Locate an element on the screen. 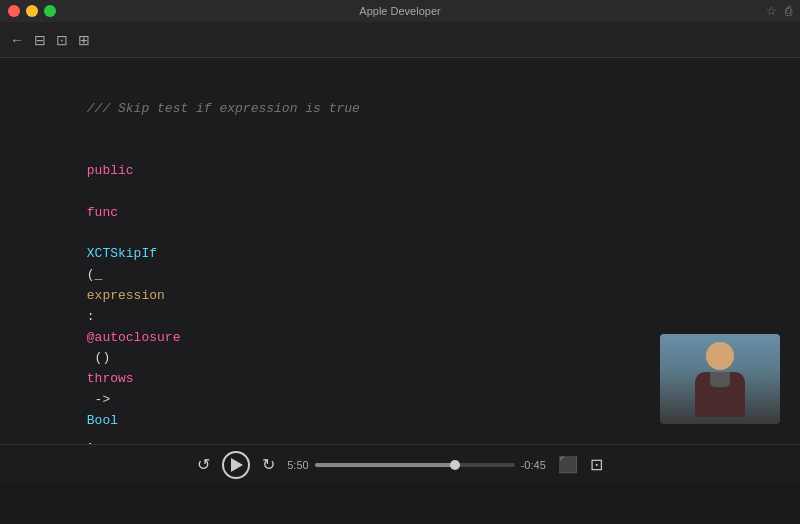 The height and width of the screenshot is (524, 800). person-body is located at coordinates (720, 394).